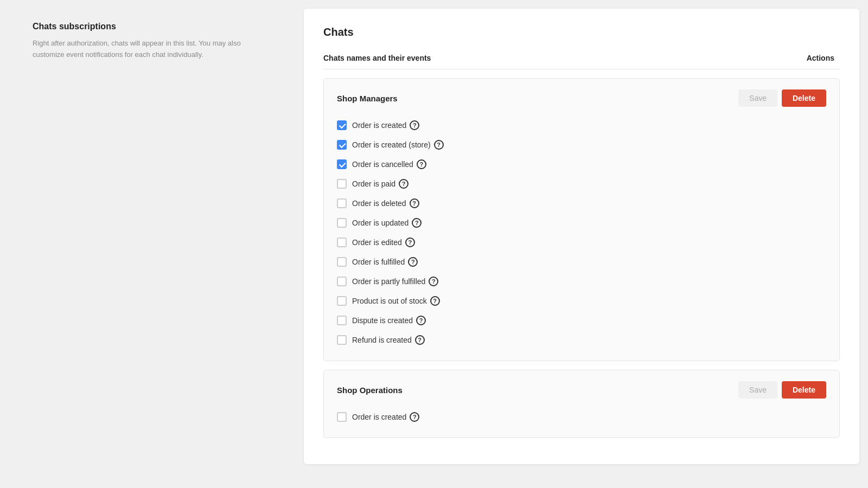 The image size is (868, 488). What do you see at coordinates (582, 33) in the screenshot?
I see `page-title: Chats` at bounding box center [582, 33].